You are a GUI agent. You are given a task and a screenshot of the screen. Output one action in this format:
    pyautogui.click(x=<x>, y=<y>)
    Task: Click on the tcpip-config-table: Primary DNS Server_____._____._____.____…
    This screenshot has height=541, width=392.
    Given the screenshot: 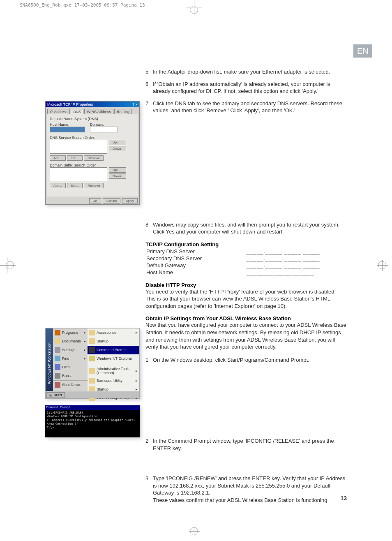 What is the action you would take?
    pyautogui.click(x=246, y=262)
    